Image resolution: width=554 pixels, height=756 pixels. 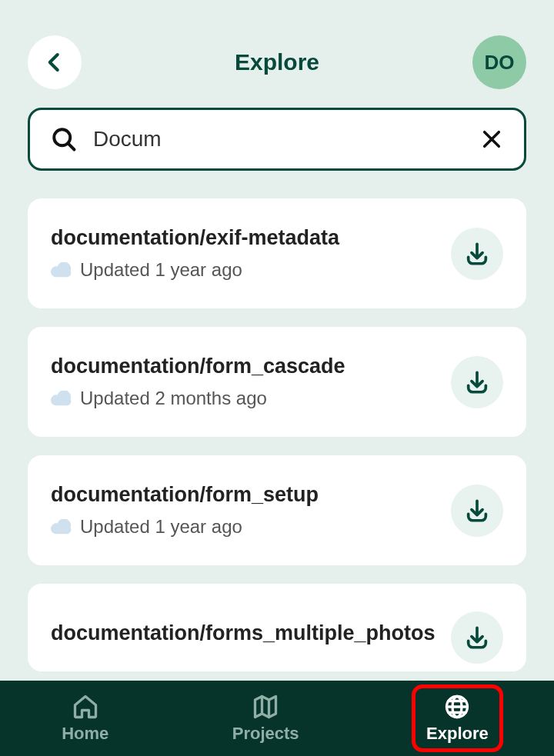 What do you see at coordinates (277, 718) in the screenshot?
I see `bottom-nav: Home Projects Explore` at bounding box center [277, 718].